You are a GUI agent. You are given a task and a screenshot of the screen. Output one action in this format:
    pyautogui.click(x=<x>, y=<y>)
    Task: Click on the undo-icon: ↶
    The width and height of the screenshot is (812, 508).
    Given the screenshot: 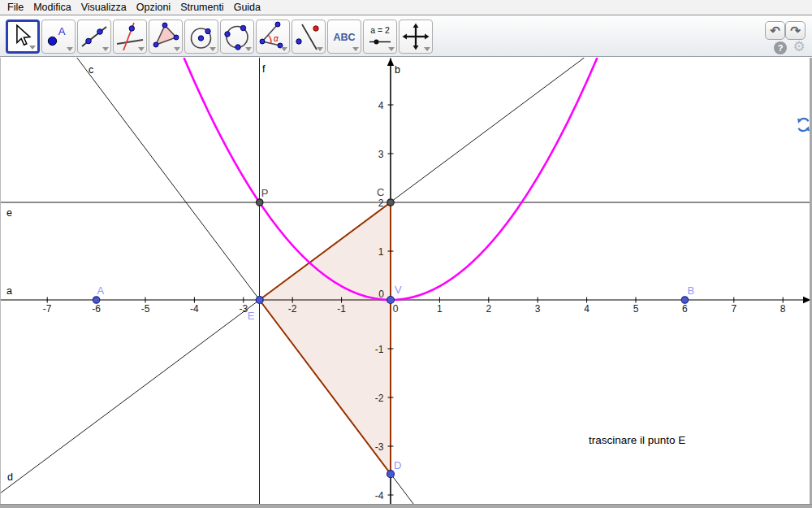 What is the action you would take?
    pyautogui.click(x=775, y=31)
    